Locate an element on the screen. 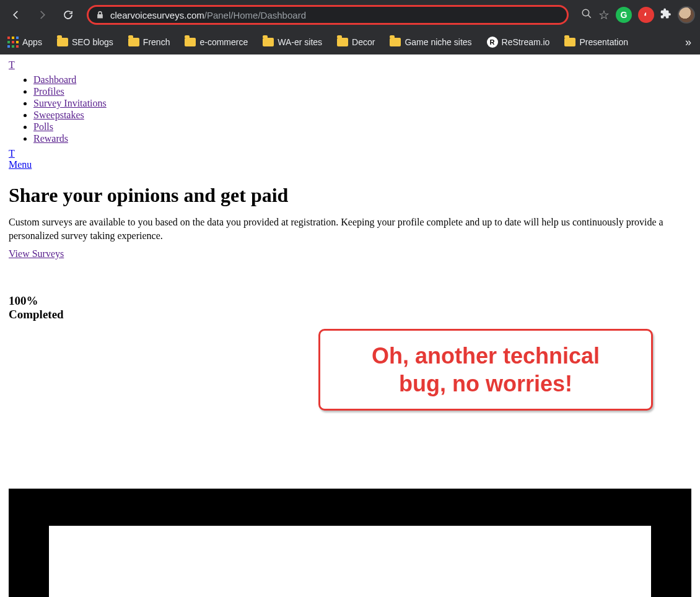 Image resolution: width=700 pixels, height=597 pixels. intro-paragraph: Custom surveys are available to you base… is located at coordinates (350, 229).